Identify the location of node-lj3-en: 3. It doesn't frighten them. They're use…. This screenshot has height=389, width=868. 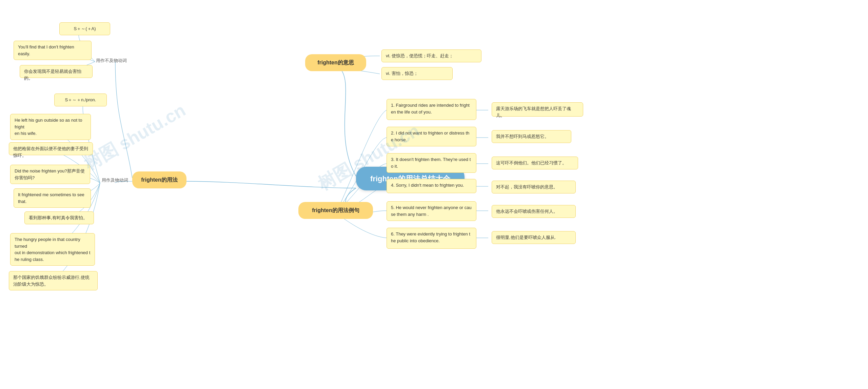
(431, 163).